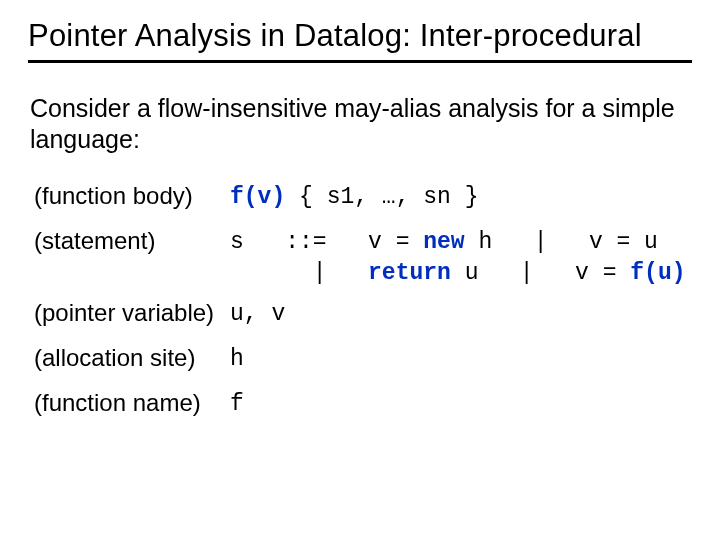 Image resolution: width=720 pixels, height=540 pixels. I want to click on rhs-pointer-variable: u, v, so click(258, 314).